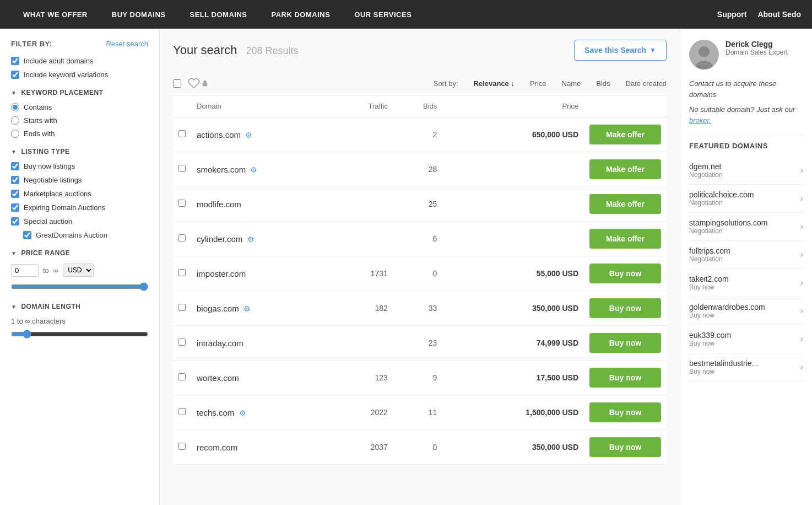  What do you see at coordinates (14, 307) in the screenshot?
I see `domain-length-arrow: ▼` at bounding box center [14, 307].